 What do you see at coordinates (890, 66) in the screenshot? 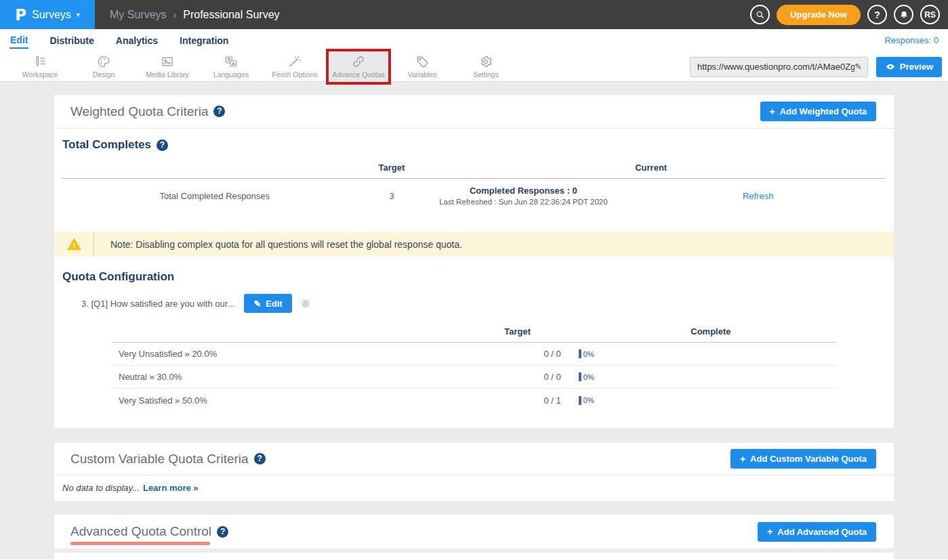
I see `eye-icon` at bounding box center [890, 66].